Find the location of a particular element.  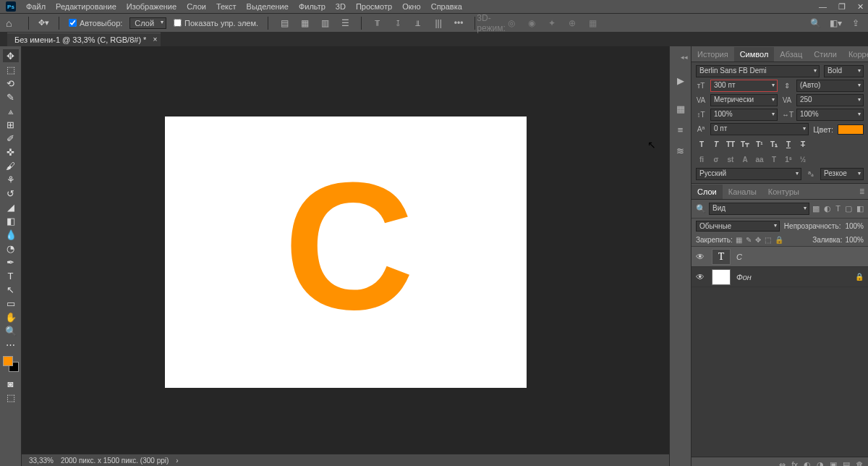

lock-paint-icon: ✎ is located at coordinates (749, 240).